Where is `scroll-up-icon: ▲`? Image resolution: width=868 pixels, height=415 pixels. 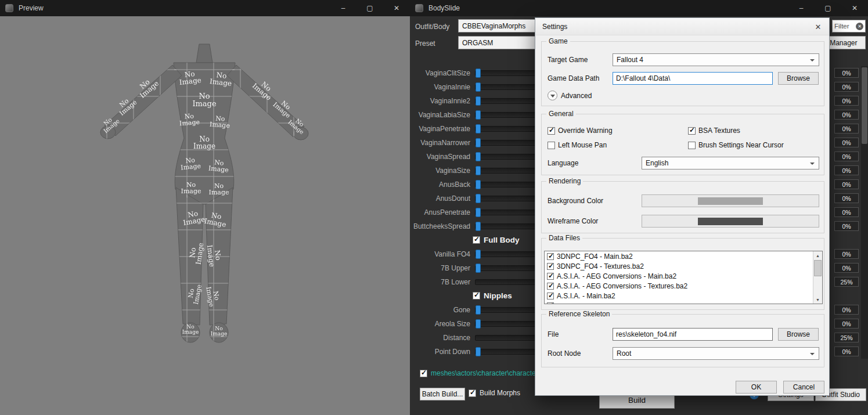 scroll-up-icon: ▲ is located at coordinates (817, 255).